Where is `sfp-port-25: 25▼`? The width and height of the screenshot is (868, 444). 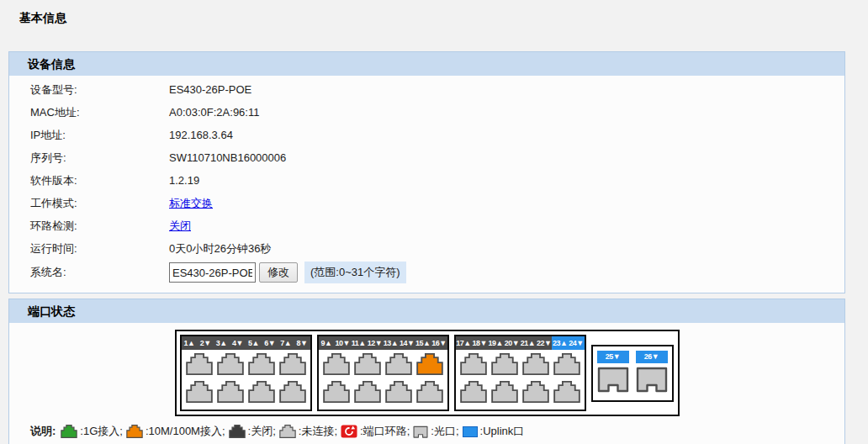
sfp-port-25: 25▼ is located at coordinates (613, 373).